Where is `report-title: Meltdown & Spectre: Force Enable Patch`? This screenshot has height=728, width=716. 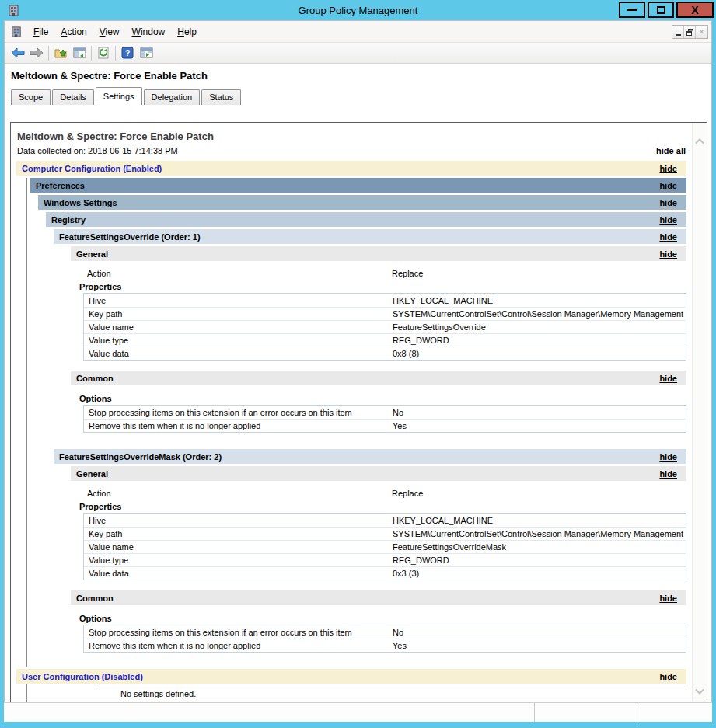
report-title: Meltdown & Spectre: Force Enable Patch is located at coordinates (351, 137).